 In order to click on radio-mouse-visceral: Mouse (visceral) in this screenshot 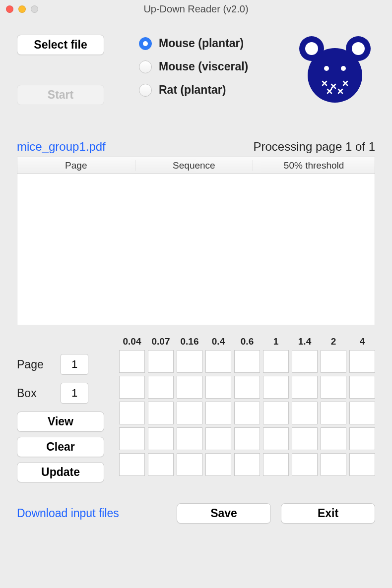, I will do `click(194, 66)`.